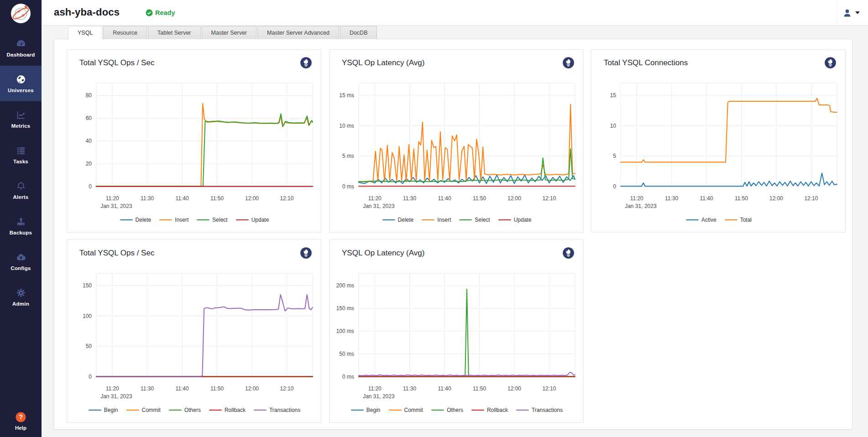  I want to click on metrics-tab-bar: YSQL Resource Tablet Server Master Serve…, so click(223, 33).